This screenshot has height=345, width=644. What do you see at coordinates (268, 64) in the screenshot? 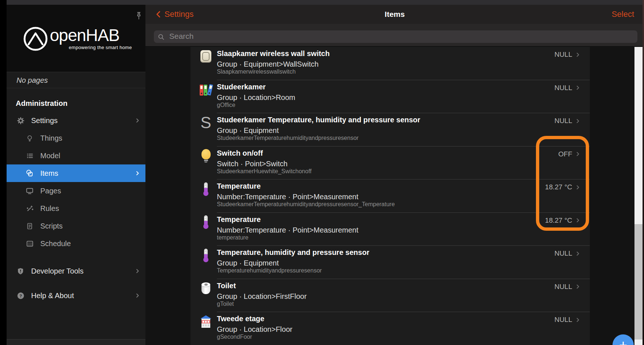
I see `item-type-semantics: Group · Equipment>WallSwitch` at bounding box center [268, 64].